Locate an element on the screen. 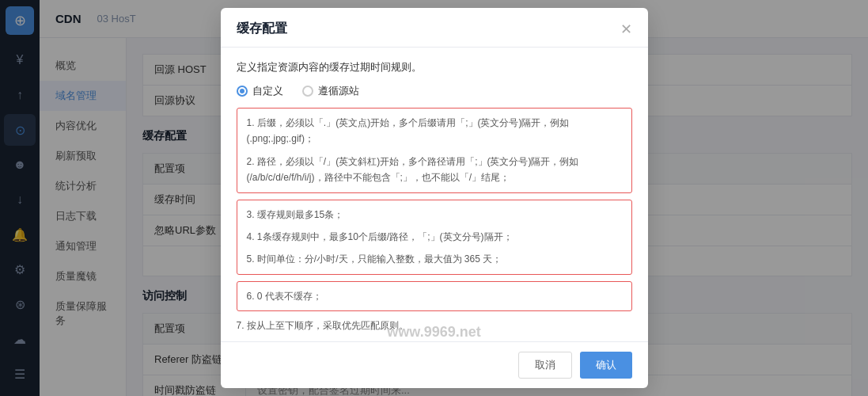 The image size is (868, 396). close-button: ✕ is located at coordinates (627, 29).